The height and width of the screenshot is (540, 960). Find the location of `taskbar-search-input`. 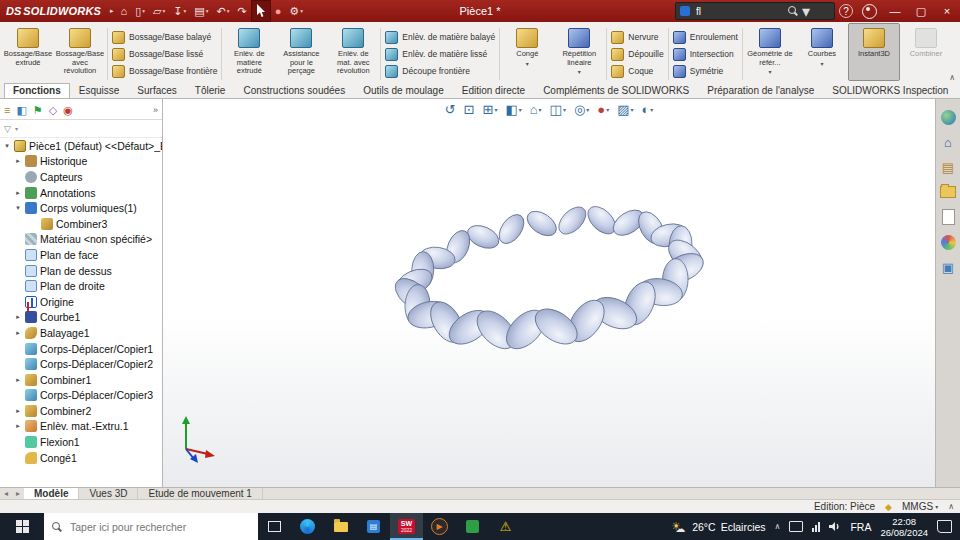

taskbar-search-input is located at coordinates (145, 527).